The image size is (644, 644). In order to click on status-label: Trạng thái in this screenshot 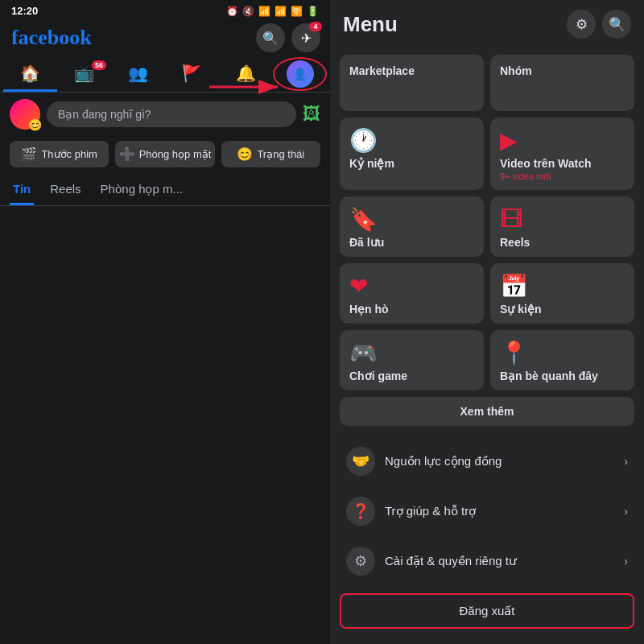, I will do `click(280, 155)`.